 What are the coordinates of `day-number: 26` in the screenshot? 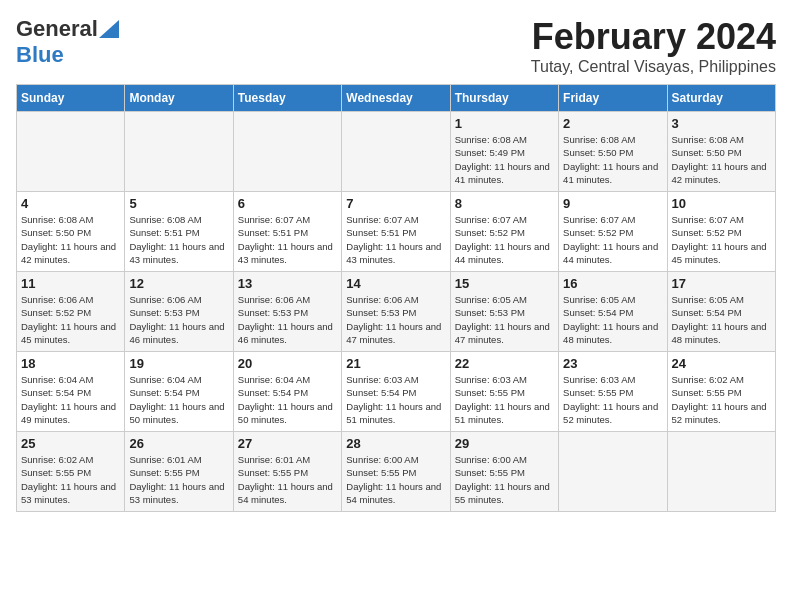 It's located at (178, 444).